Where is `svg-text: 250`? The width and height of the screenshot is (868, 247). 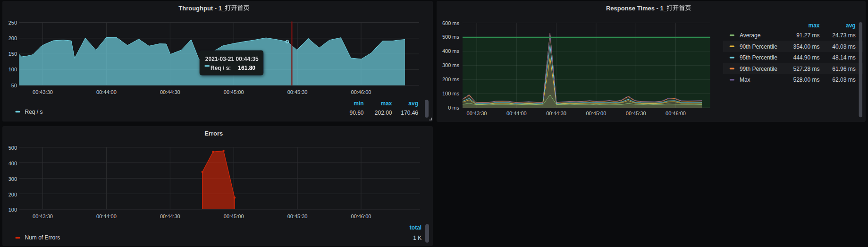
svg-text: 250 is located at coordinates (13, 23).